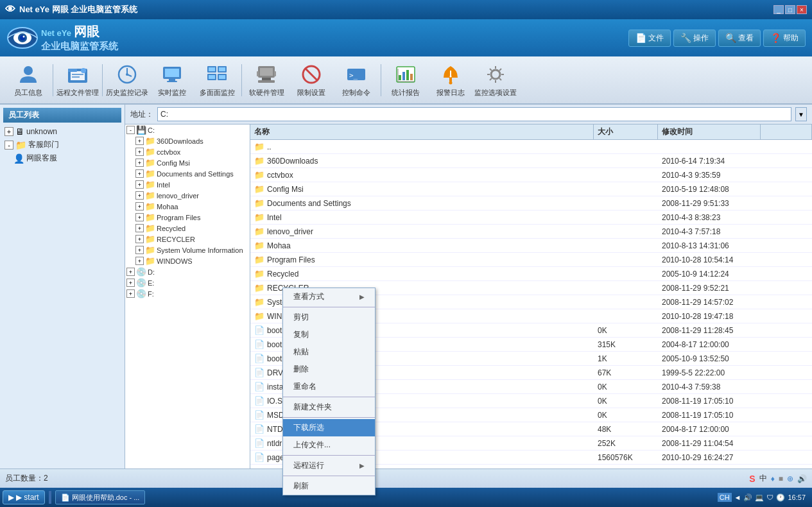  Describe the element at coordinates (451, 80) in the screenshot. I see `toolbar-alert-log: 报警日志` at that location.